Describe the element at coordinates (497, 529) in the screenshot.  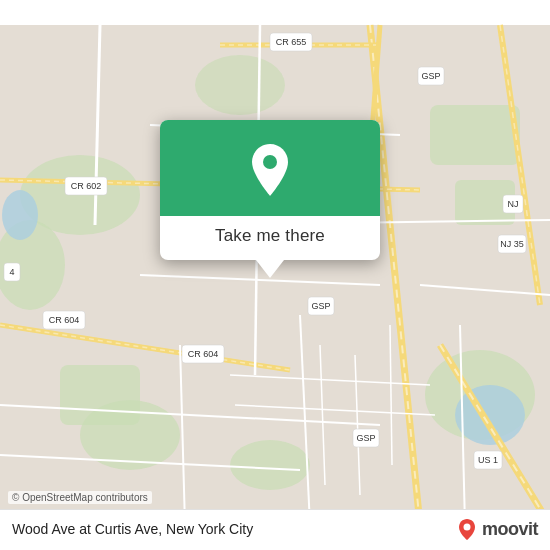
I see `moovit-logo: moovit` at that location.